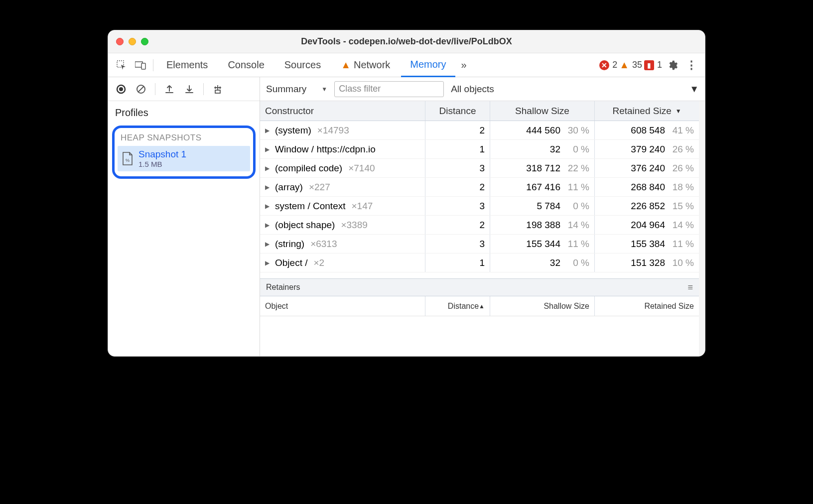  What do you see at coordinates (325, 149) in the screenshot?
I see `constructor-name: Window / https://cdpn.io` at bounding box center [325, 149].